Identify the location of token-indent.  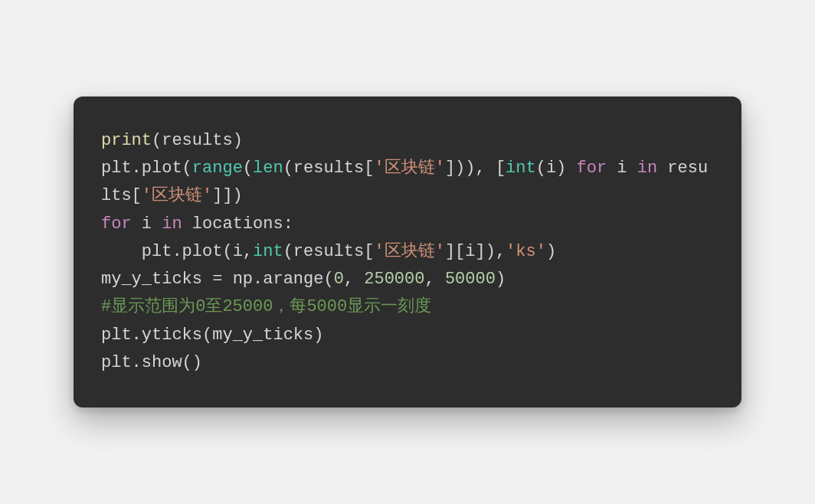
(121, 251).